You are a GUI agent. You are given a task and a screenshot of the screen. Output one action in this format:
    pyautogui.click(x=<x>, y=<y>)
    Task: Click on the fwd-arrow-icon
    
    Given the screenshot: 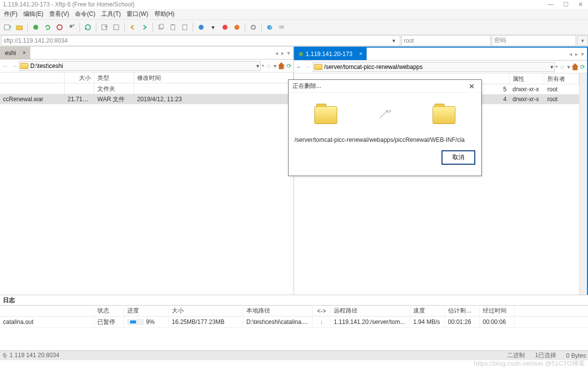 What is the action you would take?
    pyautogui.click(x=145, y=27)
    